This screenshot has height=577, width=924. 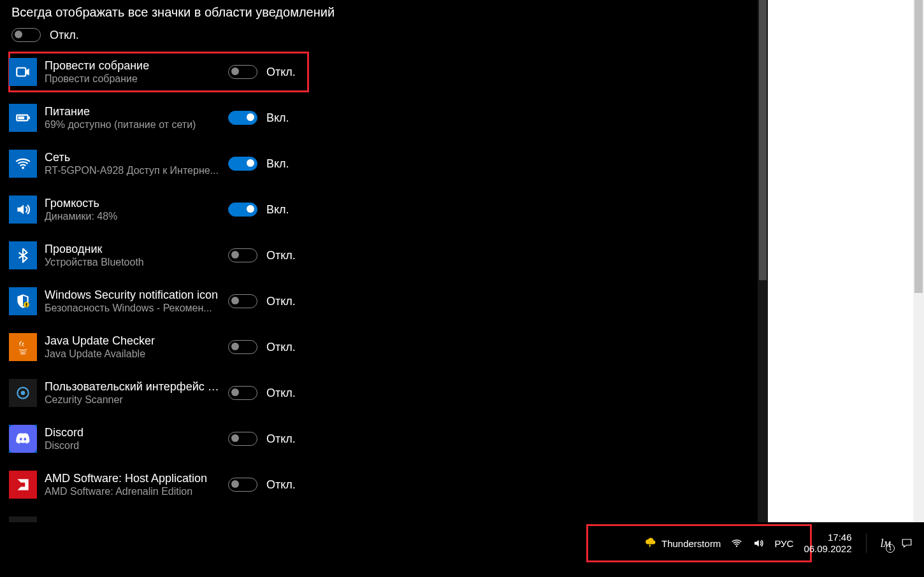 What do you see at coordinates (737, 543) in the screenshot?
I see `wifi-tray-icon` at bounding box center [737, 543].